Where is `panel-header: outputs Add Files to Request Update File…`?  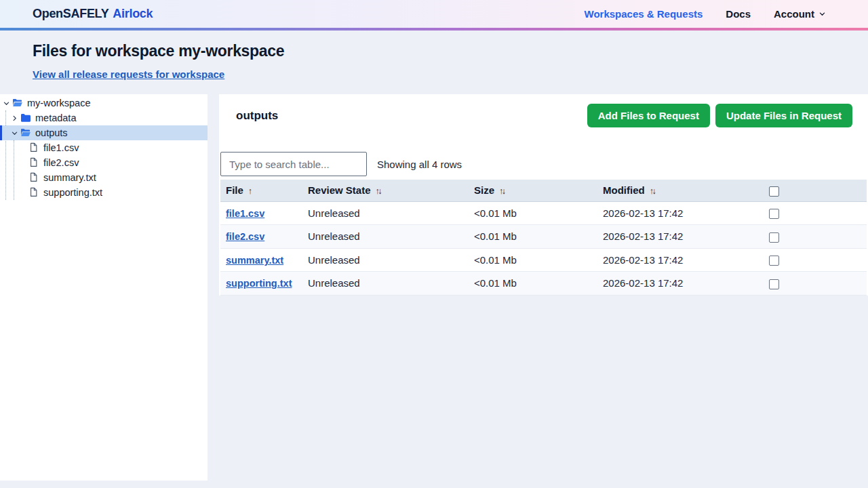 panel-header: outputs Add Files to Request Update File… is located at coordinates (544, 117).